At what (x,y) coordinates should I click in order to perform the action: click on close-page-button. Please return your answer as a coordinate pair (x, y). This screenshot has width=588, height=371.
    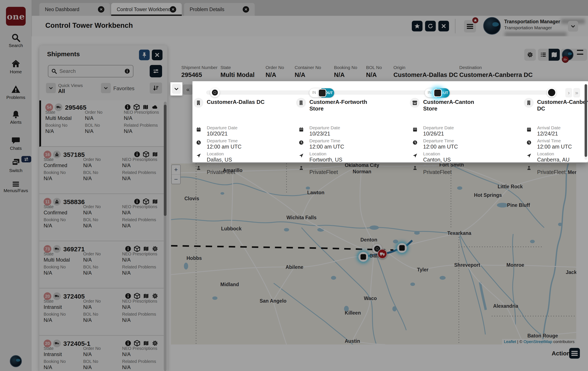
    Looking at the image, I should click on (444, 26).